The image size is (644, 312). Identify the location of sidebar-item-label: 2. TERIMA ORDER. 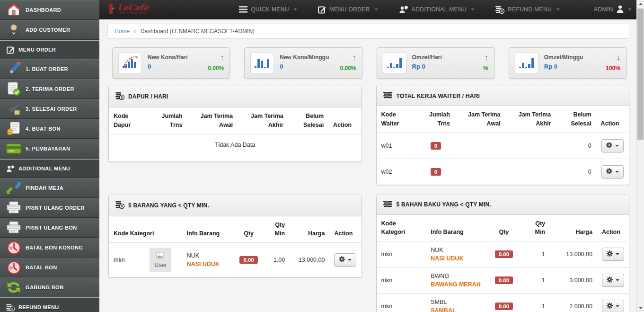
(50, 89).